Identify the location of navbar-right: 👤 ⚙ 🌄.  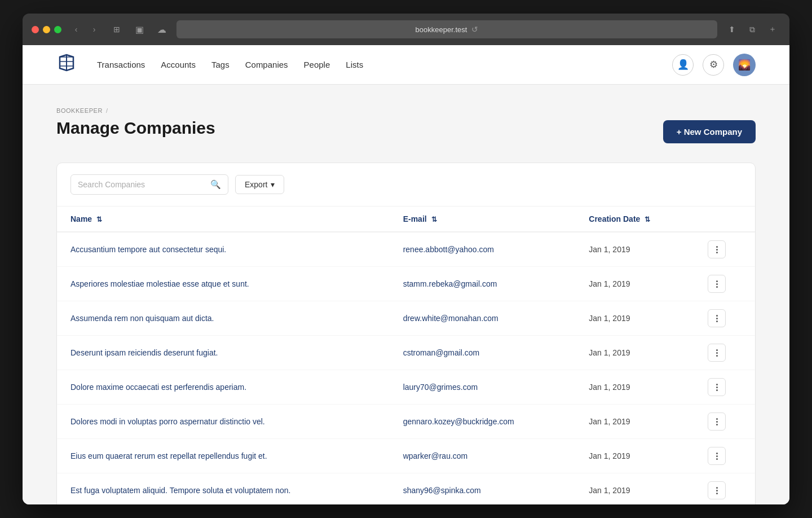
(714, 65).